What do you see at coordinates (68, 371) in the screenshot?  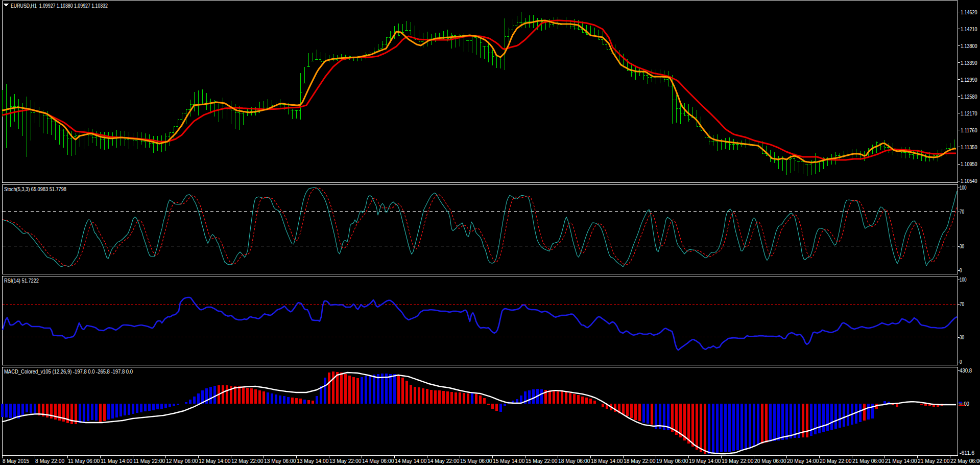 I see `svg-text:MACD_Colored_v105 (12,26,9) -1: MACD_Colored_v105 (12,26,9) -197.8 0.0 -…` at bounding box center [68, 371].